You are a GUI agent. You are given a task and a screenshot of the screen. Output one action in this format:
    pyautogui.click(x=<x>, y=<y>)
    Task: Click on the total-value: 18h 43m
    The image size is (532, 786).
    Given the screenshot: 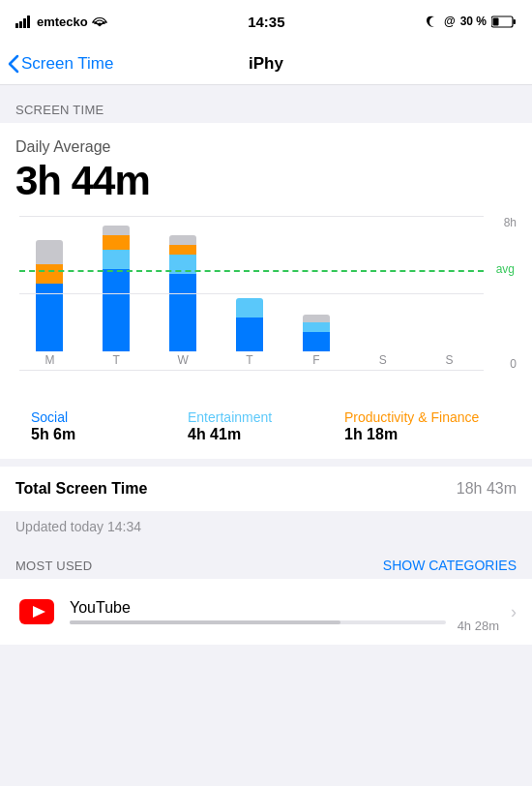 What is the action you would take?
    pyautogui.click(x=487, y=489)
    